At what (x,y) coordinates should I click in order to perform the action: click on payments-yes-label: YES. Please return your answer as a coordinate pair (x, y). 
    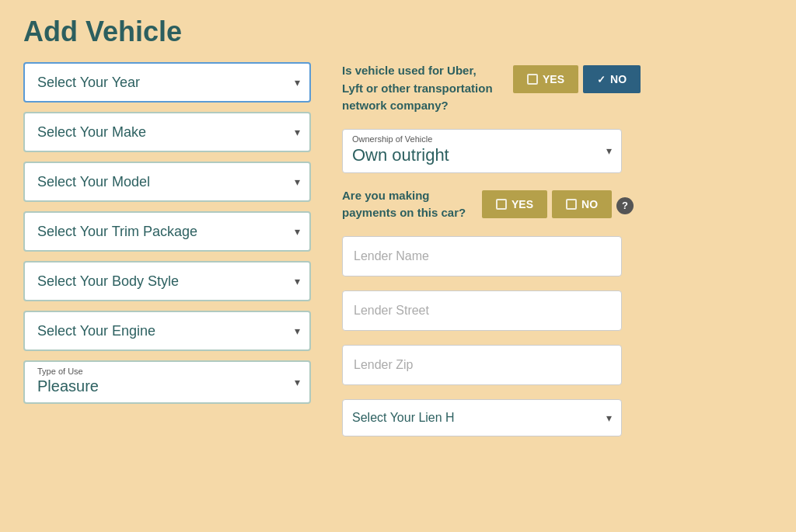
    Looking at the image, I should click on (522, 204).